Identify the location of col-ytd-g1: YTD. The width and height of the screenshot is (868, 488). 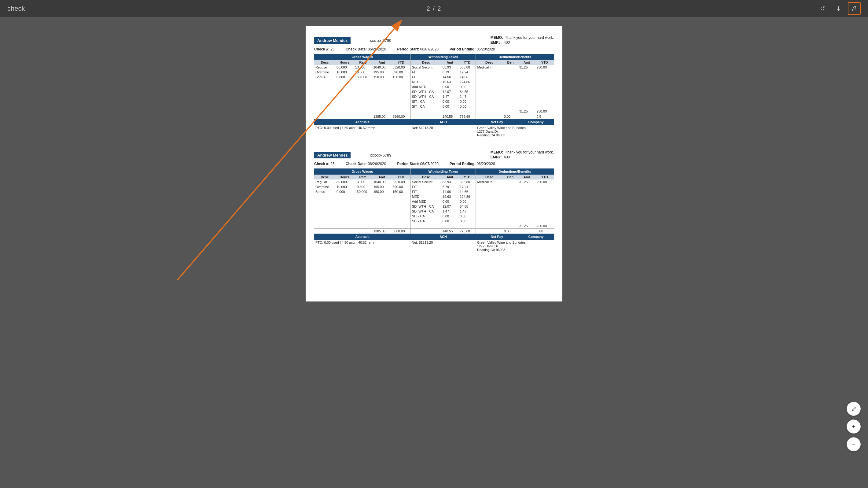
(401, 62).